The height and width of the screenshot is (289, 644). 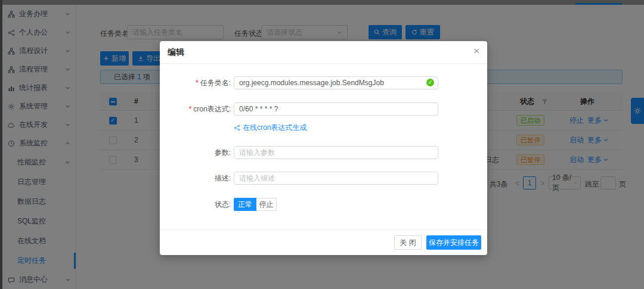 What do you see at coordinates (176, 52) in the screenshot?
I see `modal-title: 编辑` at bounding box center [176, 52].